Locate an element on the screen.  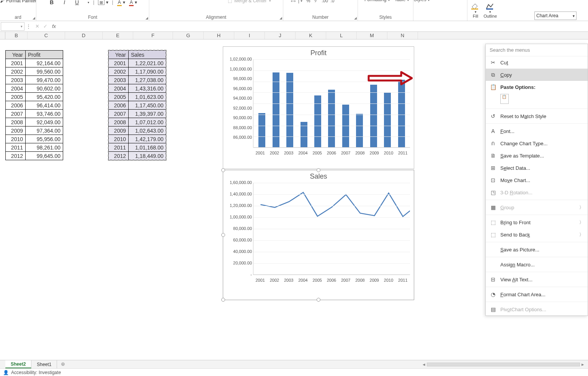
col-header: D is located at coordinates (84, 35).